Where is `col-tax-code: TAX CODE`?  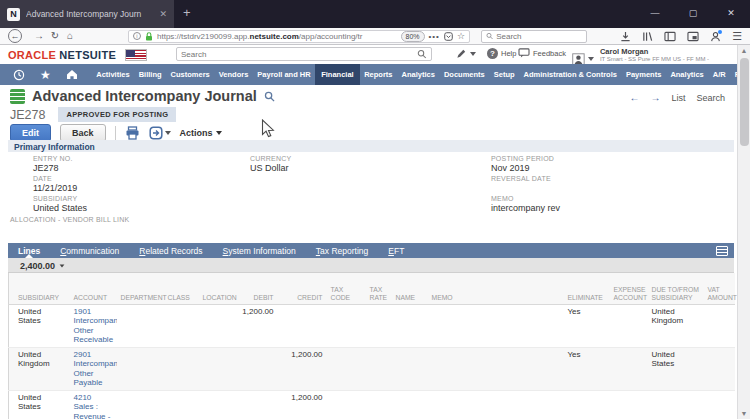
col-tax-code: TAX CODE is located at coordinates (346, 288).